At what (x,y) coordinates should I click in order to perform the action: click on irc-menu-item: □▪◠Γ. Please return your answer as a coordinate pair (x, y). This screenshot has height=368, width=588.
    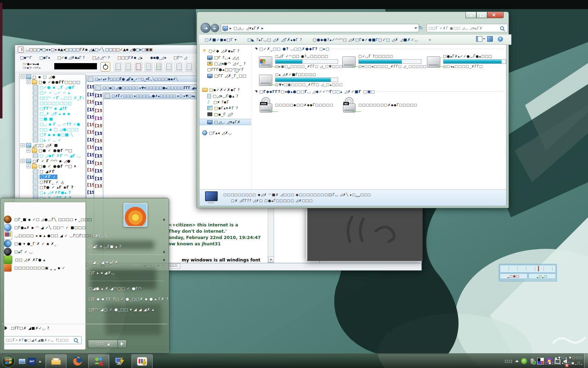
    Looking at the image, I should click on (26, 57).